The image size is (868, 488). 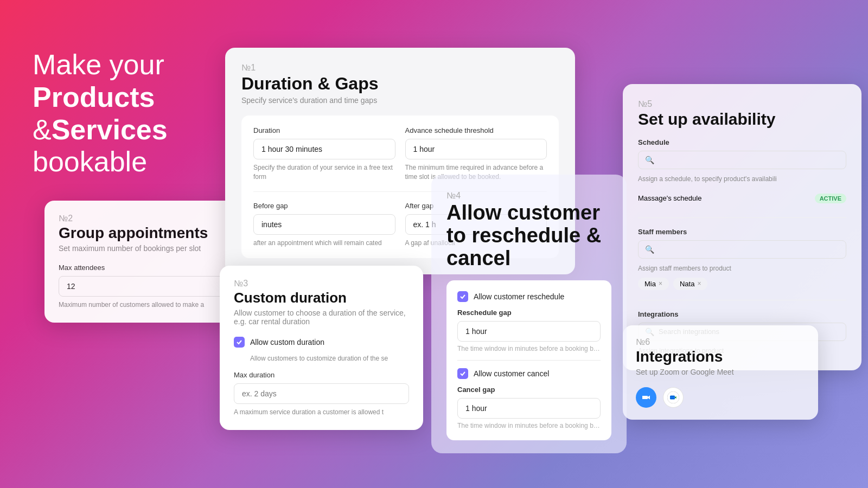 What do you see at coordinates (321, 317) in the screenshot?
I see `card3-subtitle: Allow customer to choose a duration of t…` at bounding box center [321, 317].